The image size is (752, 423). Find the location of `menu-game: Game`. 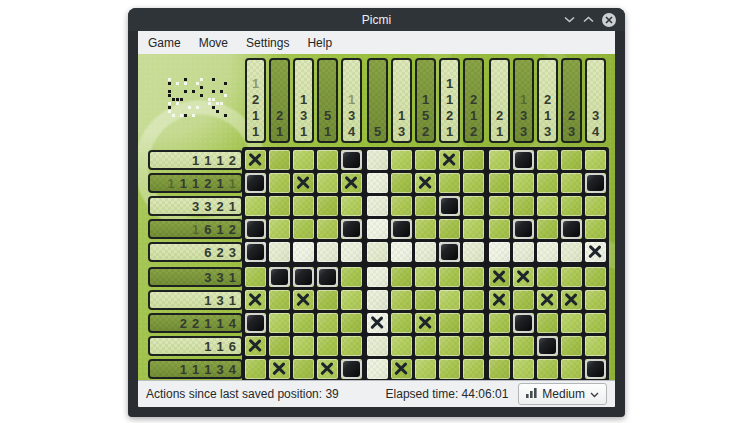

menu-game: Game is located at coordinates (164, 43).